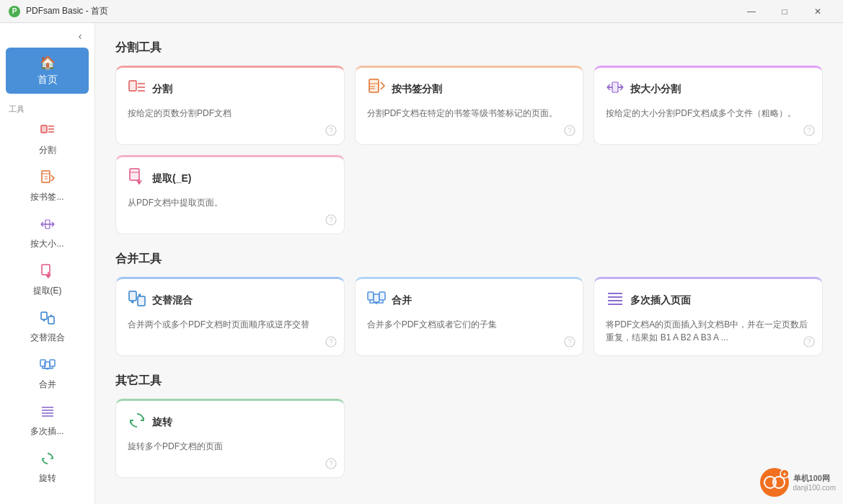 Image resolution: width=843 pixels, height=504 pixels. Describe the element at coordinates (48, 35) in the screenshot. I see `sidebar-collapse-area: ‹` at that location.